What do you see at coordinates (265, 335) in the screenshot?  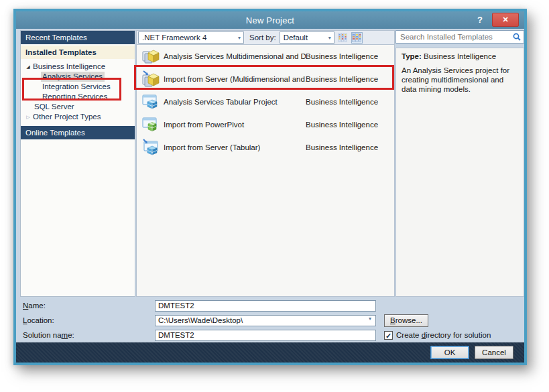 I see `solution-name-input` at bounding box center [265, 335].